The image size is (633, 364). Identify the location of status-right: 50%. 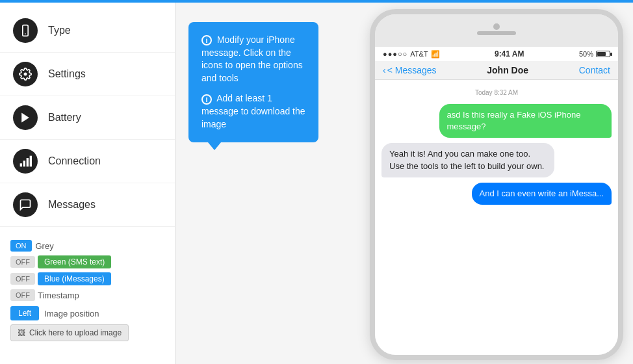
(595, 54).